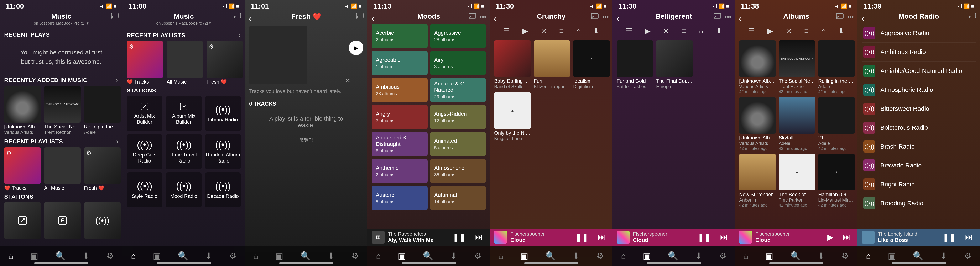  What do you see at coordinates (61, 263) in the screenshot?
I see `home-indicator` at bounding box center [61, 263].